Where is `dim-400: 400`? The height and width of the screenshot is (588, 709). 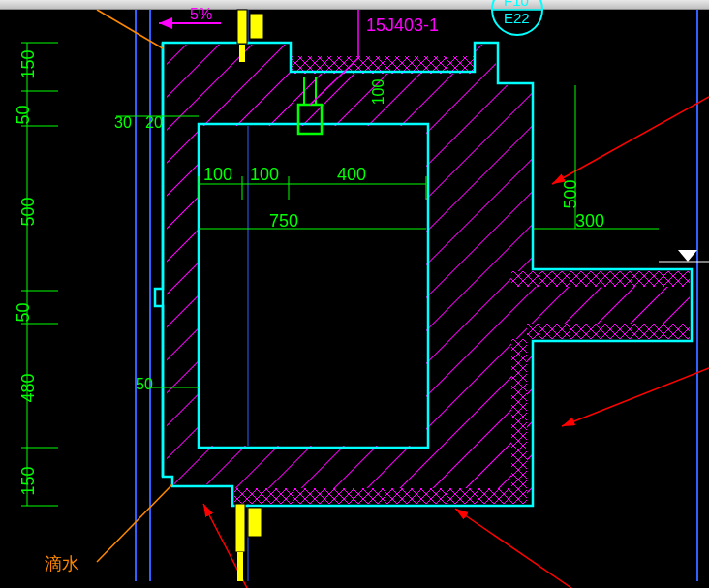 dim-400: 400 is located at coordinates (352, 174).